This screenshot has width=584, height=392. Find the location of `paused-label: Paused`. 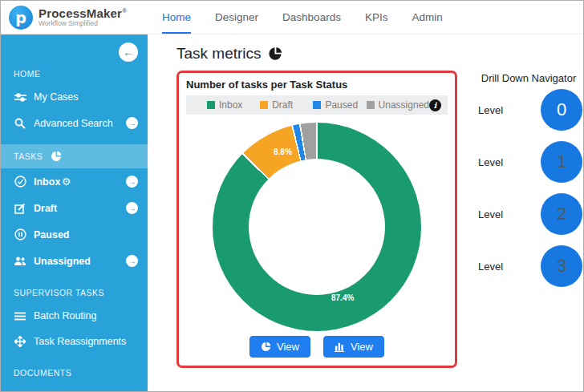

paused-label: Paused is located at coordinates (86, 235).